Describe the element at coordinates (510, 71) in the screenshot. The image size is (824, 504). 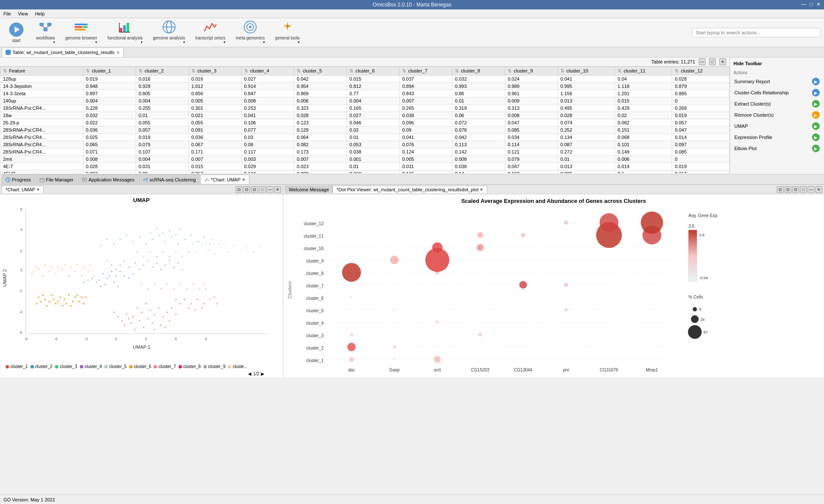
I see `sort-icon-cluster_9: ⇅` at that location.